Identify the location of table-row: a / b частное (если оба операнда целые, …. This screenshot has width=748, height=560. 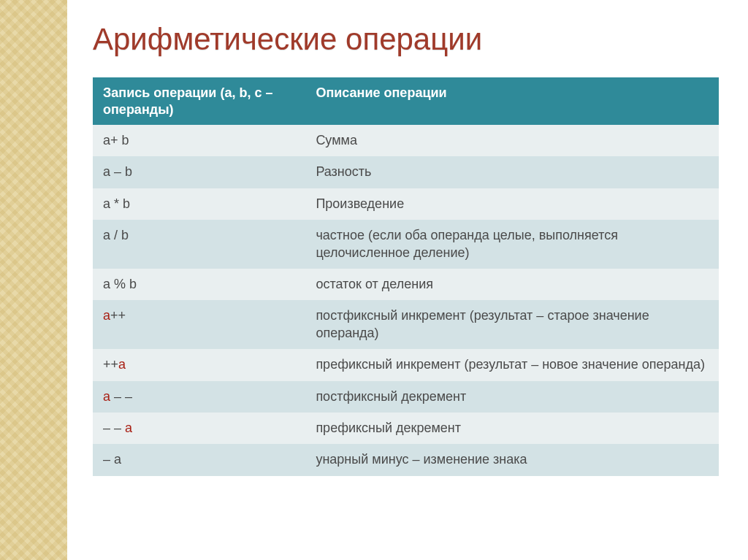
(406, 244).